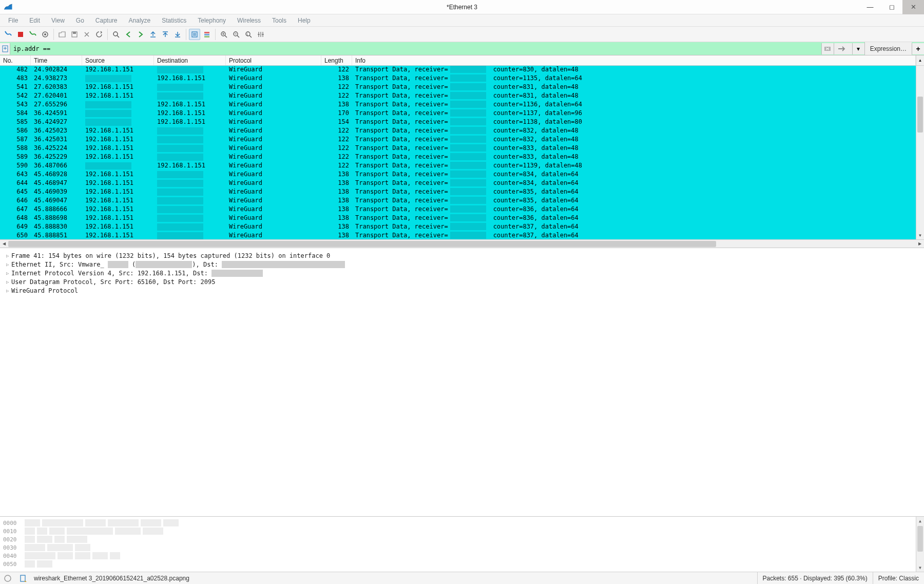 This screenshot has width=924, height=584. I want to click on packet-row: 58936.425229192.168.1.151WireGuard122Tra…, so click(462, 157).